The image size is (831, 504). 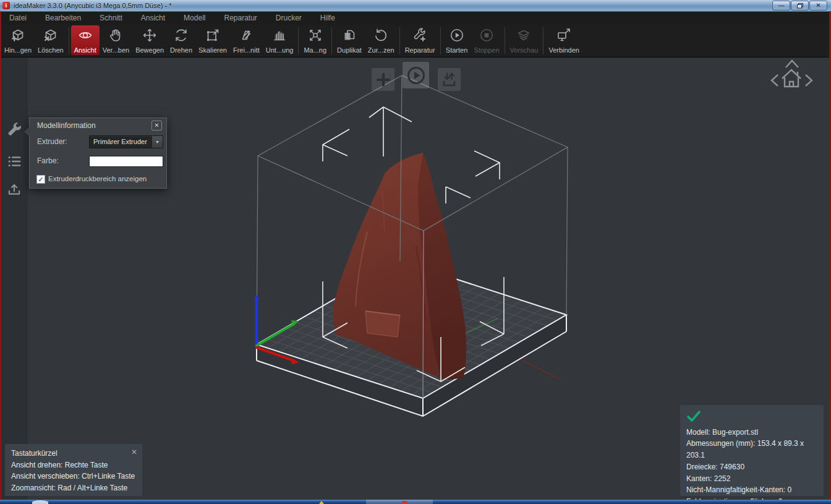 What do you see at coordinates (809, 80) in the screenshot?
I see `nav-right-chevron` at bounding box center [809, 80].